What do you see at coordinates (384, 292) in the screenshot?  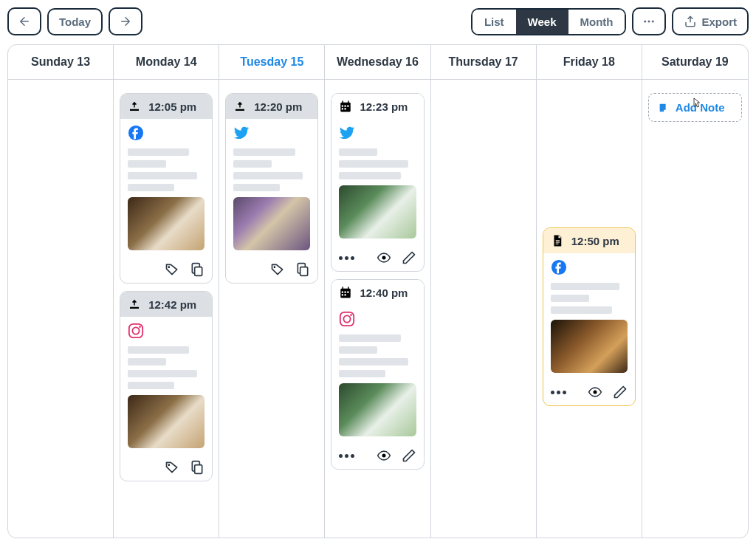 I see `post-time: 12:40 pm` at bounding box center [384, 292].